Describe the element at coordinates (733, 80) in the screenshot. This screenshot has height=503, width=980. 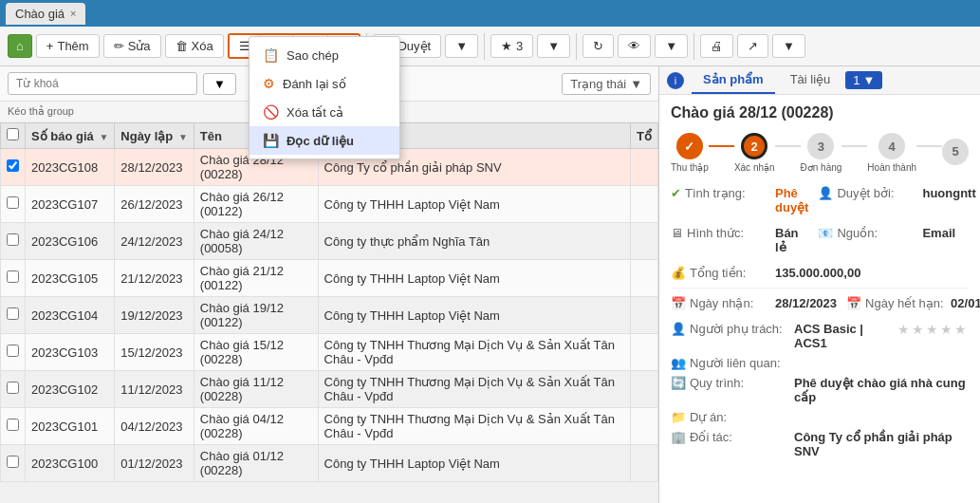
I see `tab-san-pham: Sản phẩm` at that location.